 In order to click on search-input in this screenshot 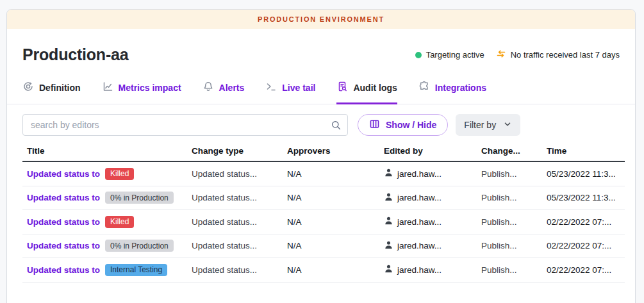, I will do `click(185, 125)`.